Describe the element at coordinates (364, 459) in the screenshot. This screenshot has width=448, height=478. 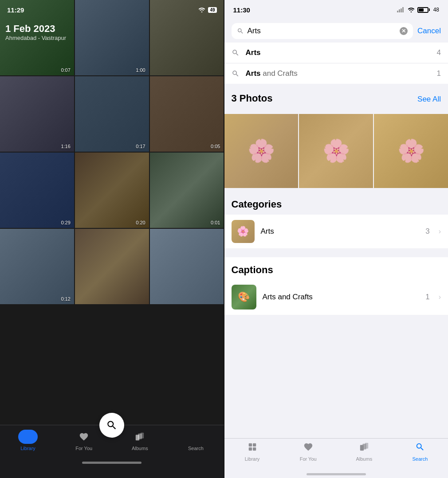
I see `right-albums-label: Albums` at that location.